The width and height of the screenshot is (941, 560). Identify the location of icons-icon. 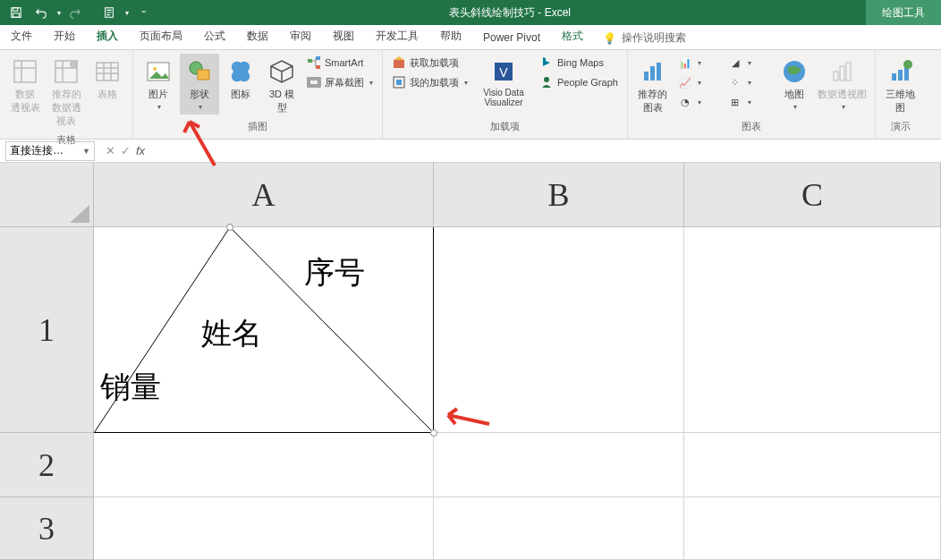
(241, 72).